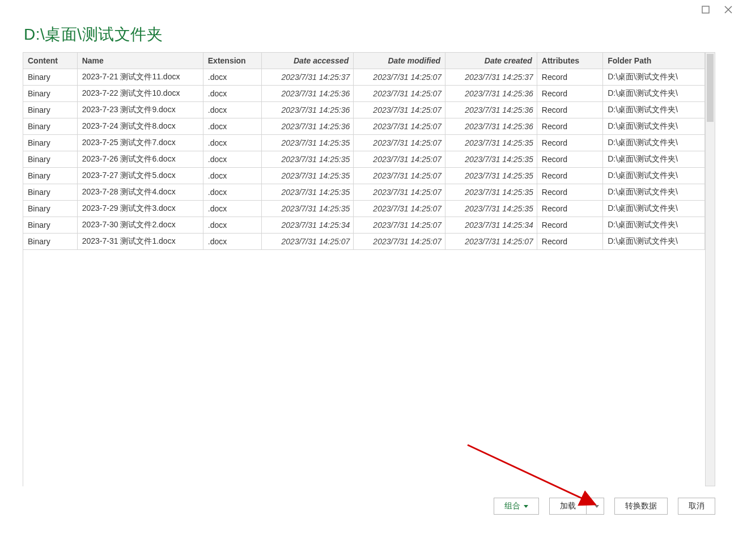 This screenshot has height=560, width=747. What do you see at coordinates (400, 61) in the screenshot?
I see `col-date-modified: Date modified` at bounding box center [400, 61].